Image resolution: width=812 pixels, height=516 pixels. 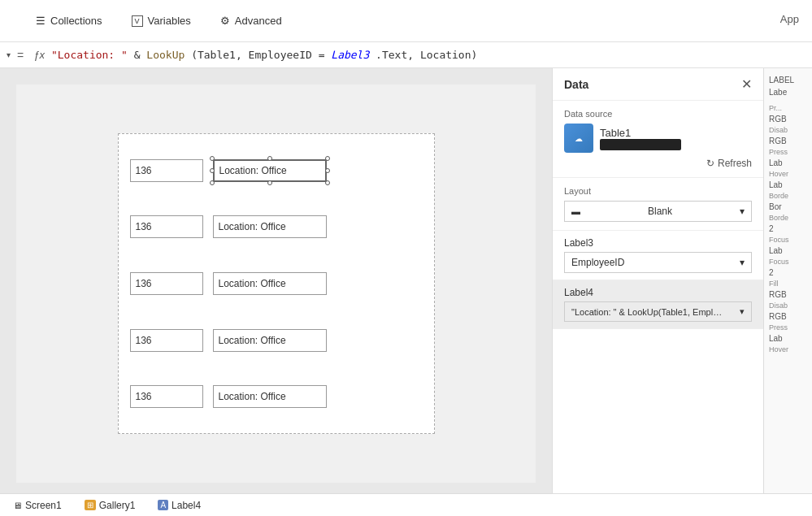 I want to click on screen-tab-label: Screen1, so click(x=44, y=505).